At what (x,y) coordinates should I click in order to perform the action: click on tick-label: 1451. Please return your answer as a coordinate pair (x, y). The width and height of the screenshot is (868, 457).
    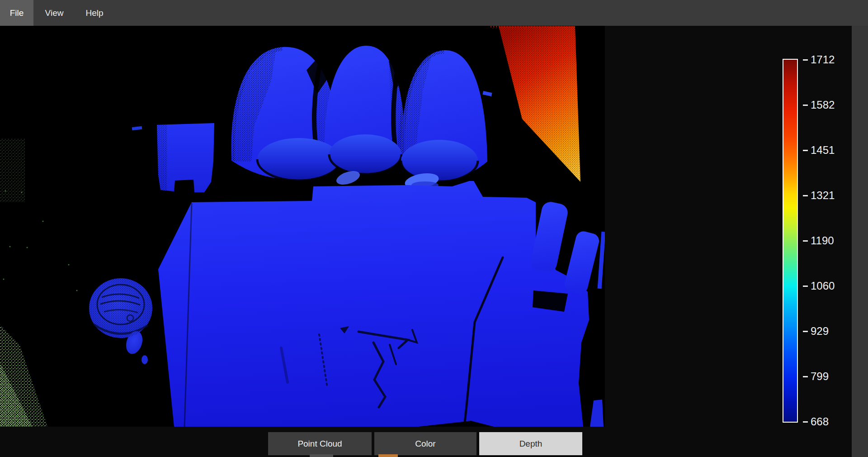
    Looking at the image, I should click on (823, 150).